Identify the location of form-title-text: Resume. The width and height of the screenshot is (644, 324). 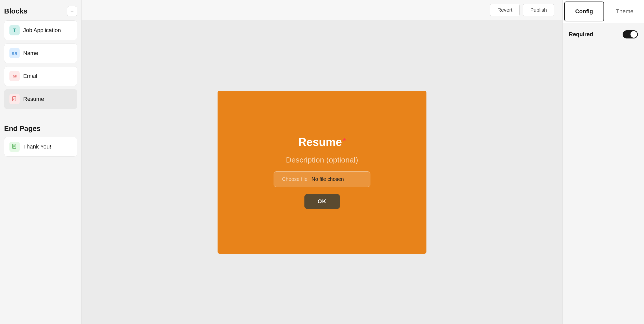
(320, 142).